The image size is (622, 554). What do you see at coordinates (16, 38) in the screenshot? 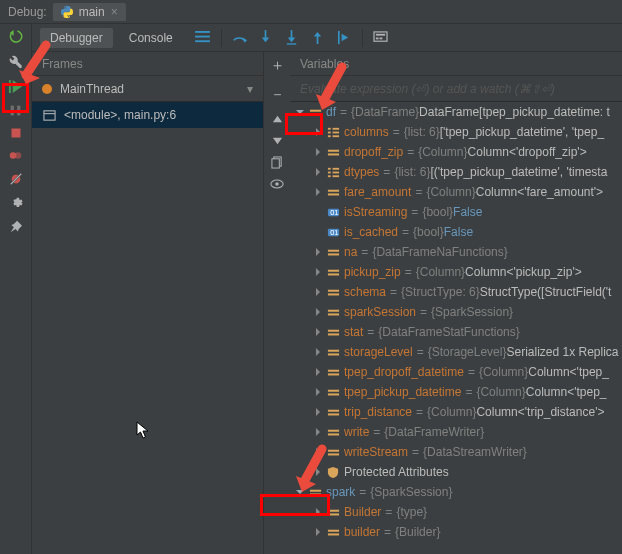
I see `rerun-icon` at bounding box center [16, 38].